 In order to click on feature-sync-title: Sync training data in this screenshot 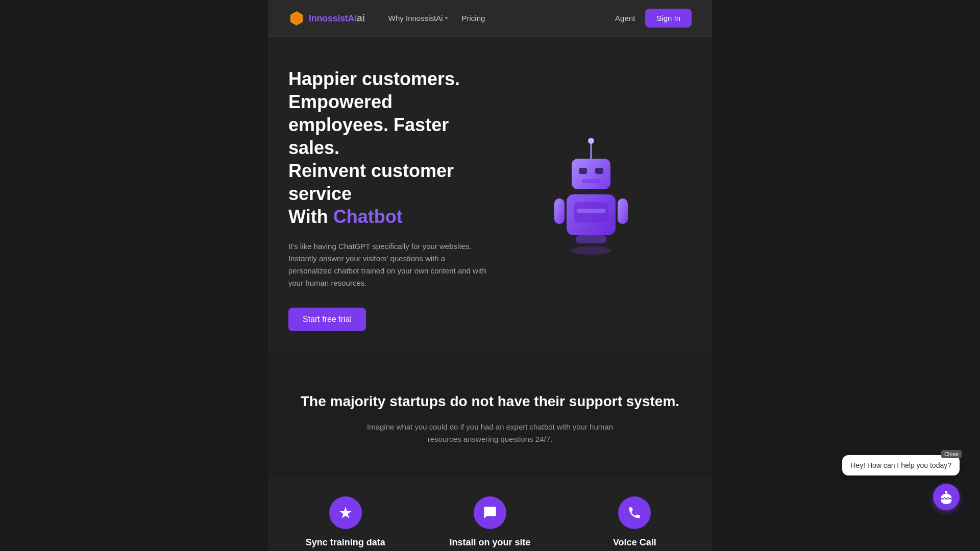, I will do `click(346, 543)`.